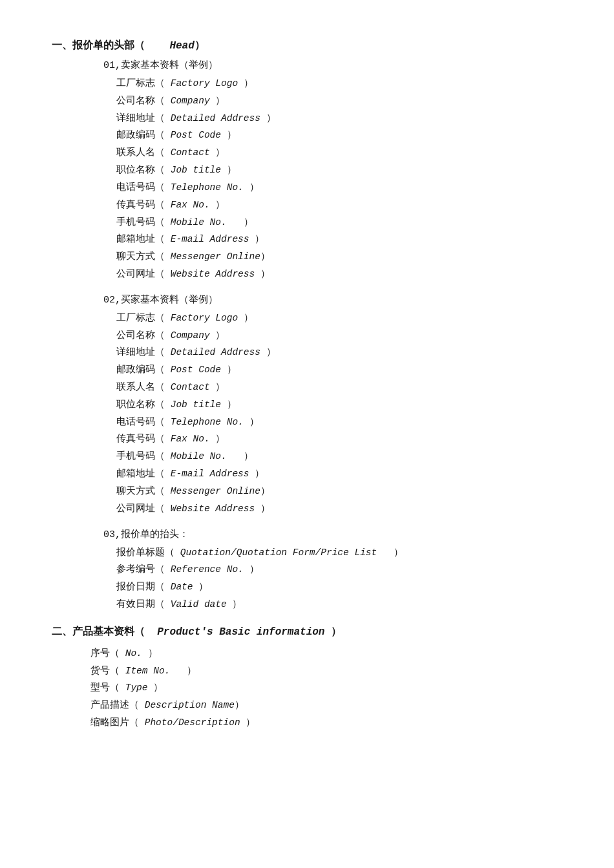  Describe the element at coordinates (339, 579) in the screenshot. I see `subsection-03-fields: 报价单标题（ Quotation/Quotation Form/Price Li…` at that location.